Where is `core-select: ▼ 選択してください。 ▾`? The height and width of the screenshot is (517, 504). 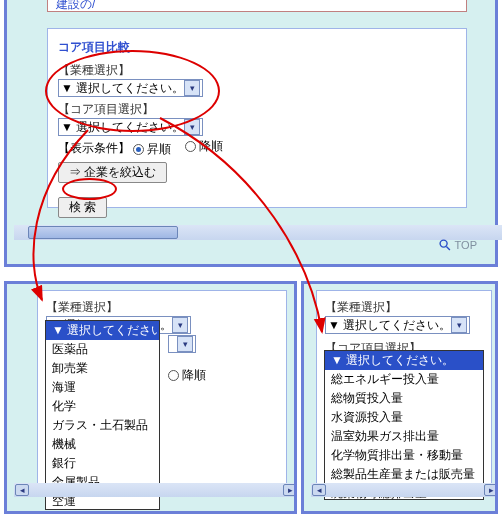 core-select: ▼ 選択してください。 ▾ is located at coordinates (130, 127).